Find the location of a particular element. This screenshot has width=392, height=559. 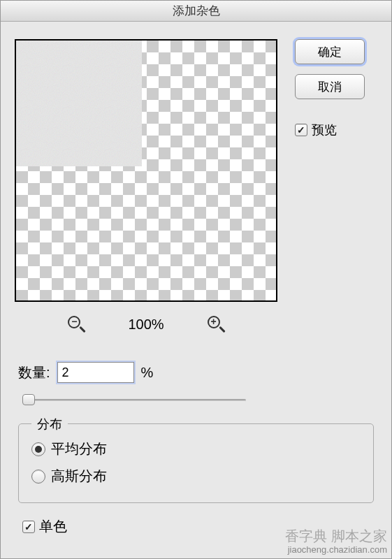

preview-checkbox is located at coordinates (301, 130).